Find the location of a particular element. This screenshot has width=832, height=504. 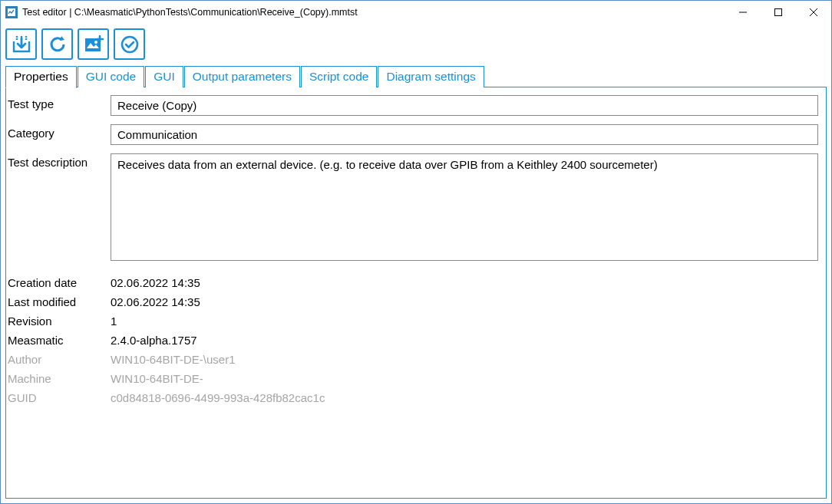

value-machine: WIN10-64BIT-DE- is located at coordinates (464, 377).